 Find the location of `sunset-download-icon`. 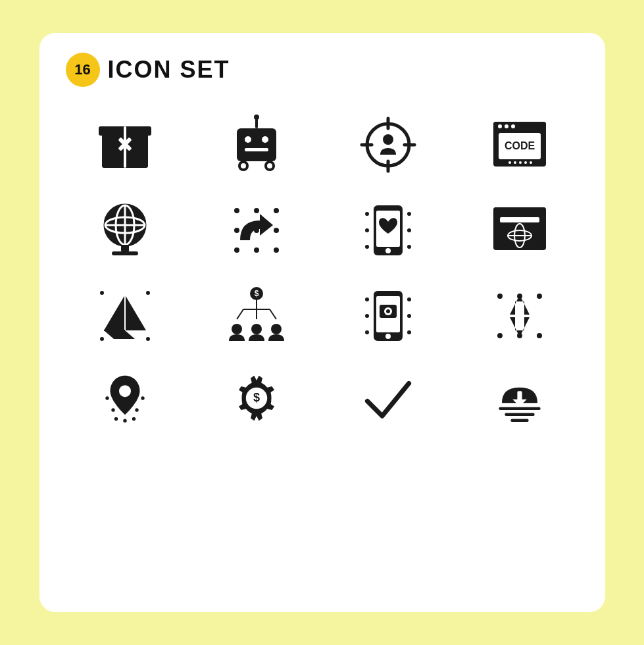

sunset-download-icon is located at coordinates (520, 398).